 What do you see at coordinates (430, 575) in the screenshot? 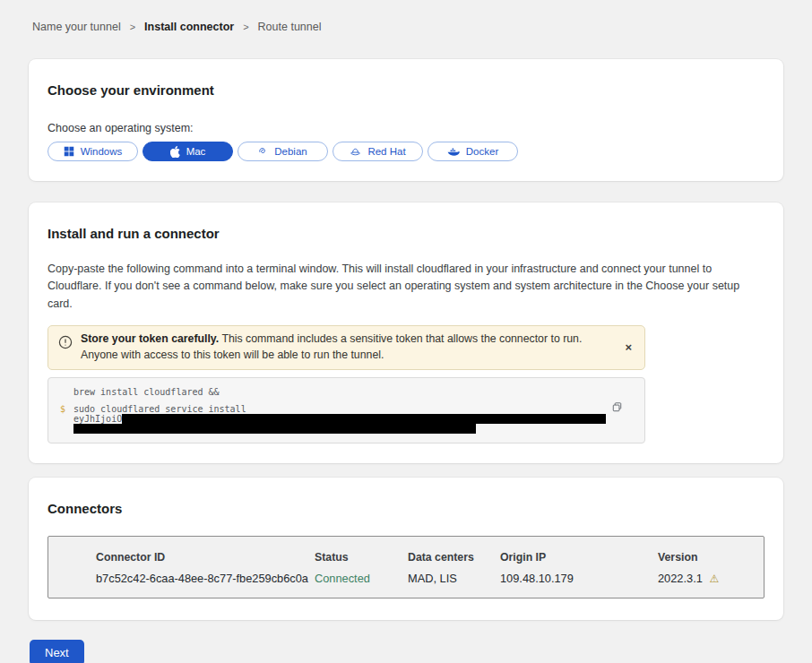
I see `table-row: b7c52c42-6caa-48ee-8c77-fbe259cb6c0a Con…` at bounding box center [430, 575].